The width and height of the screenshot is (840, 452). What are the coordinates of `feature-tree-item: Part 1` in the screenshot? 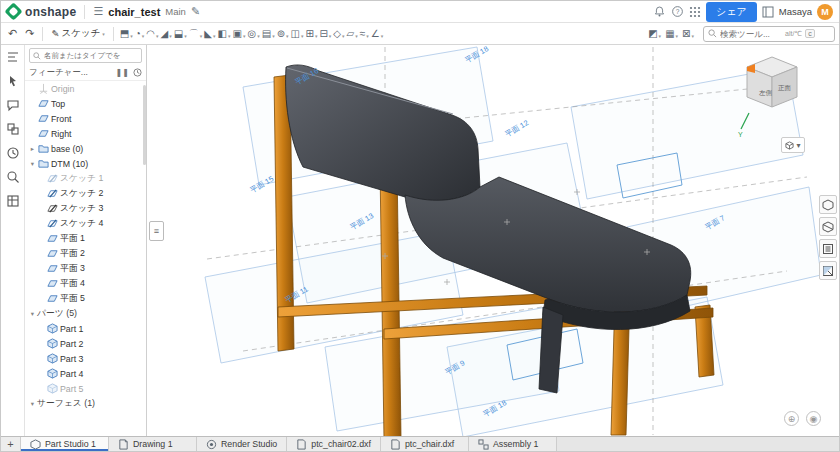 It's located at (86, 328).